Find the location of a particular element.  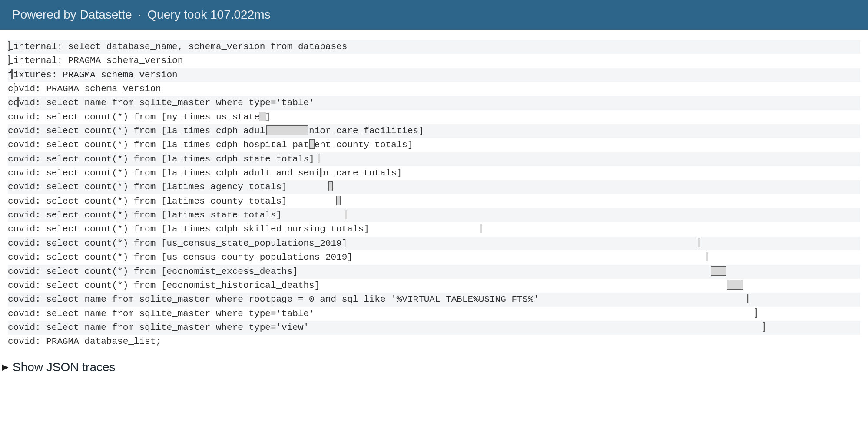

trace-row: covid: PRAGMA database_list; is located at coordinates (434, 342).